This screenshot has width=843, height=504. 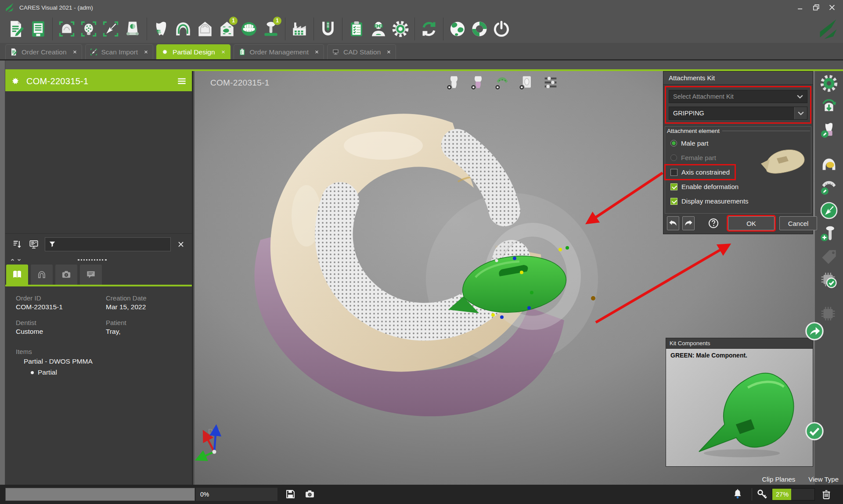 What do you see at coordinates (814, 431) in the screenshot?
I see `confirm-step-button` at bounding box center [814, 431].